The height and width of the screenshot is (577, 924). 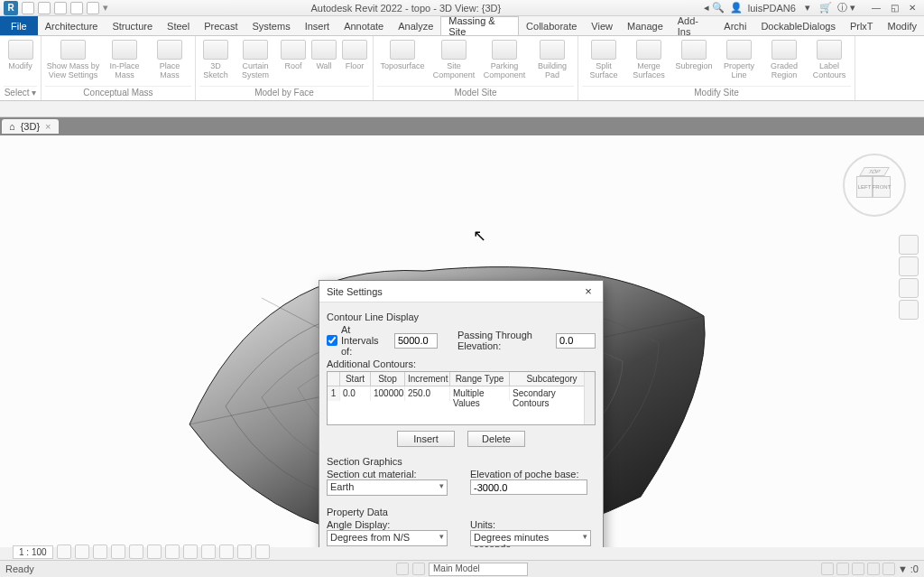 What do you see at coordinates (416, 341) in the screenshot?
I see `at-intervals-input` at bounding box center [416, 341].